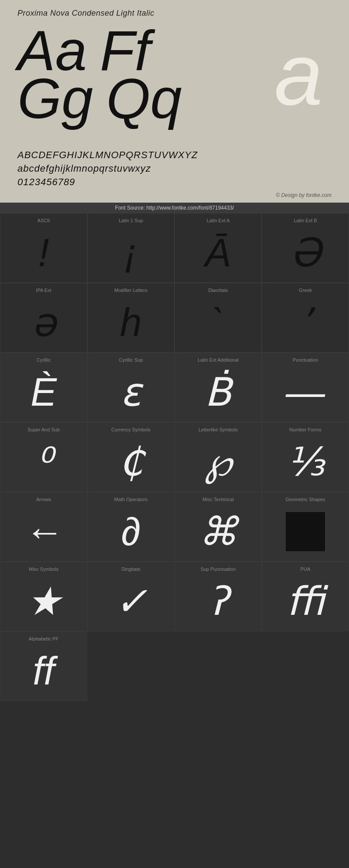 This screenshot has height=868, width=349. I want to click on char-glyph: ₵, so click(131, 462).